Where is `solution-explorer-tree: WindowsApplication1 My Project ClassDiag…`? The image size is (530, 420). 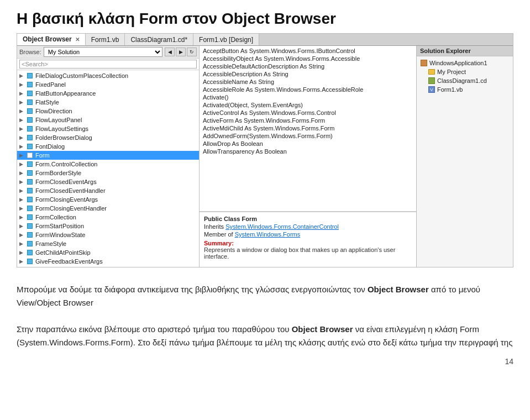 solution-explorer-tree: WindowsApplication1 My Project ClassDiag… is located at coordinates (465, 76).